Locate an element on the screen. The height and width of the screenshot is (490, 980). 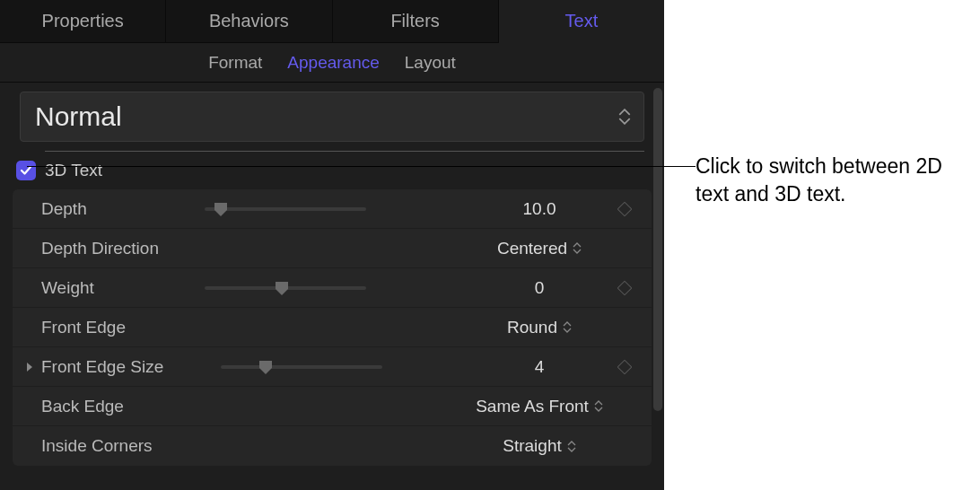
param-label: Front Edge is located at coordinates (115, 328).